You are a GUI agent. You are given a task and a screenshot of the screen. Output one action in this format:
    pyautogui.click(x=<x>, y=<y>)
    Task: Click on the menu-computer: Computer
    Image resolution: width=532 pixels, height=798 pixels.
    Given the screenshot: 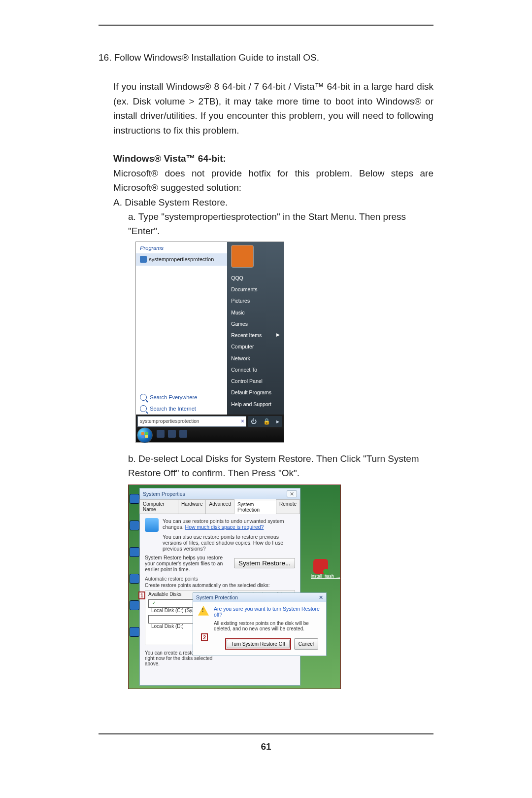 What is the action you would take?
    pyautogui.click(x=255, y=347)
    